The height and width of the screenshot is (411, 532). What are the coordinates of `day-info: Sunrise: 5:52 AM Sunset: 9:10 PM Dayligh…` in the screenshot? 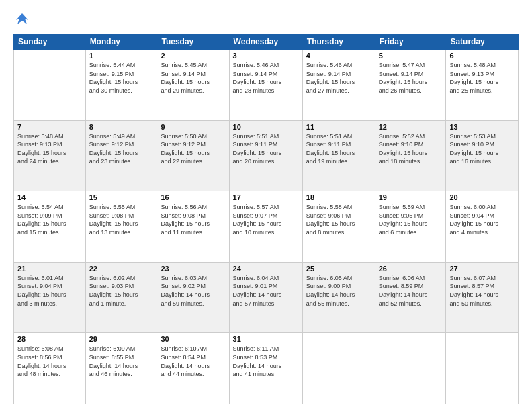 It's located at (411, 149).